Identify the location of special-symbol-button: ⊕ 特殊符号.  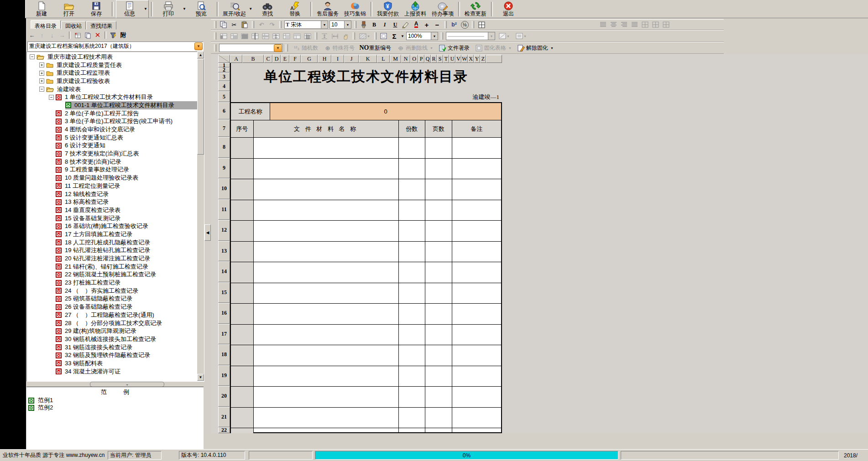
(340, 48).